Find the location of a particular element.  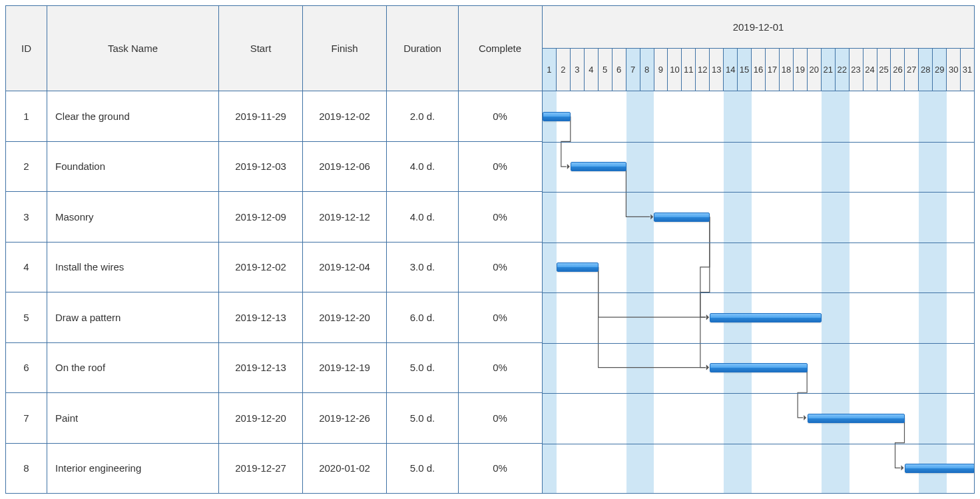

day-header: 12 is located at coordinates (703, 69).